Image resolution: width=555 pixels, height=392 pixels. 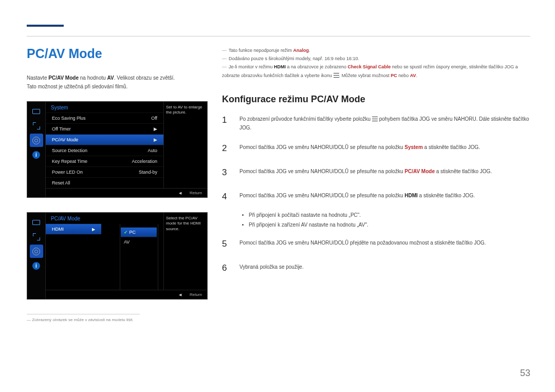 What do you see at coordinates (390, 220) in the screenshot?
I see `bullets: Při připojení k počítači nastavte na hod…` at bounding box center [390, 220].